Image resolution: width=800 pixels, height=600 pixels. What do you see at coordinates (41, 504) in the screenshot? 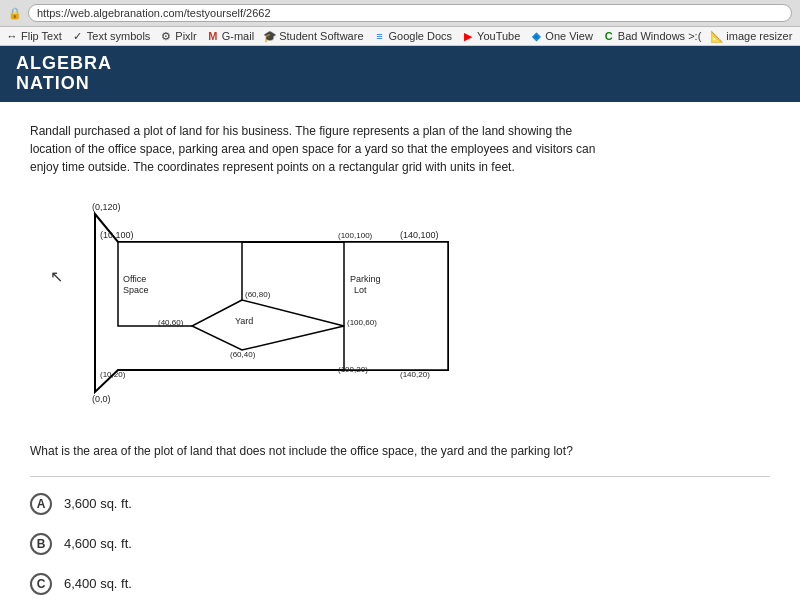
I see `choice-circle-a: A` at bounding box center [41, 504].